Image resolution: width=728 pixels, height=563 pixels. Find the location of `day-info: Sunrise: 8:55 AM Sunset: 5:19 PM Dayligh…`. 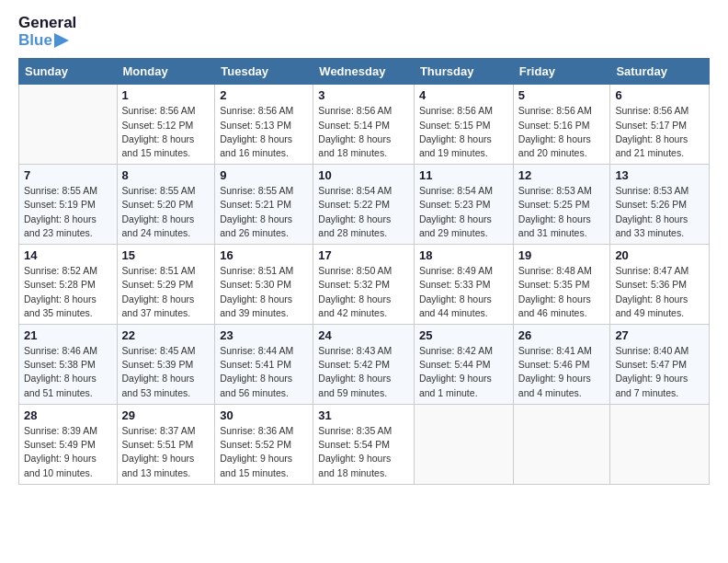

day-info: Sunrise: 8:55 AM Sunset: 5:19 PM Dayligh… is located at coordinates (68, 212).